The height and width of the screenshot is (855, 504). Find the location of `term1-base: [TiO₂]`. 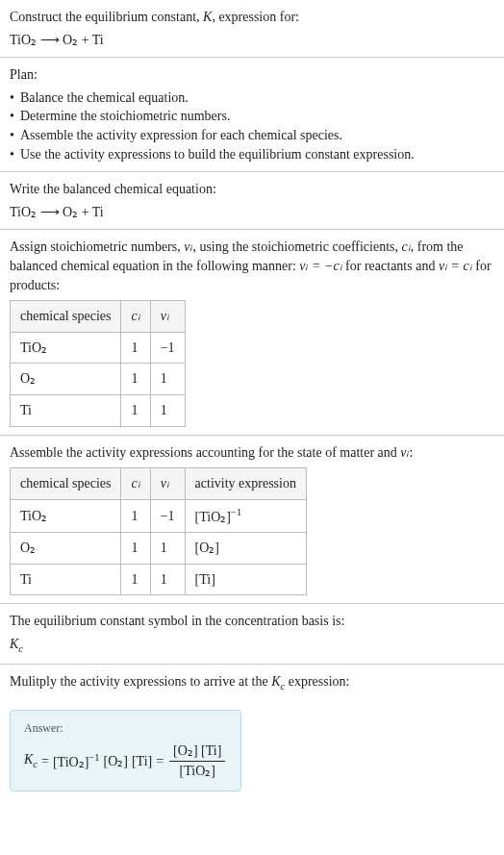

term1-base: [TiO₂] is located at coordinates (71, 762).